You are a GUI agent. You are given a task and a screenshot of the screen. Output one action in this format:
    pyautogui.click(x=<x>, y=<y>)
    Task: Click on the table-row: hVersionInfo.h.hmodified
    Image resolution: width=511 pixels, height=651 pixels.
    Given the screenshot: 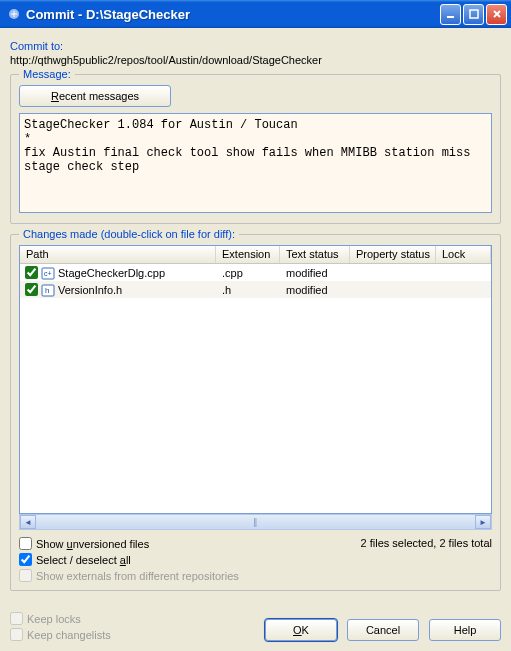 What is the action you would take?
    pyautogui.click(x=256, y=290)
    